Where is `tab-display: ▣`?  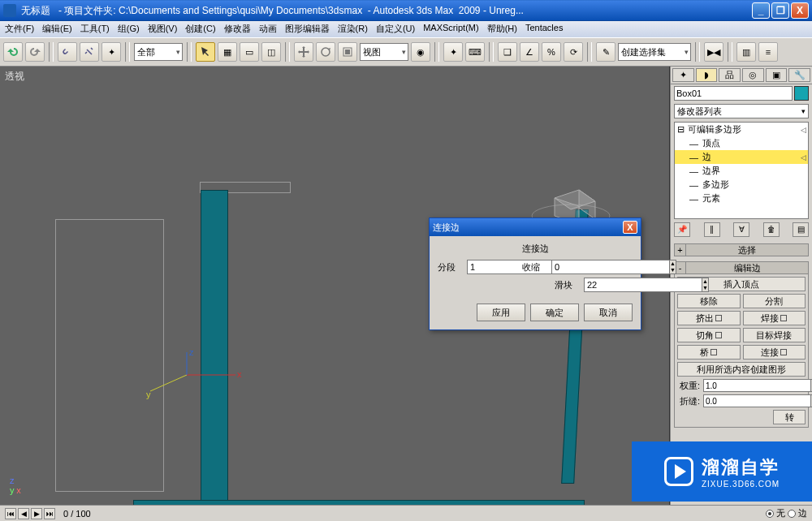 tab-display: ▣ is located at coordinates (776, 75).